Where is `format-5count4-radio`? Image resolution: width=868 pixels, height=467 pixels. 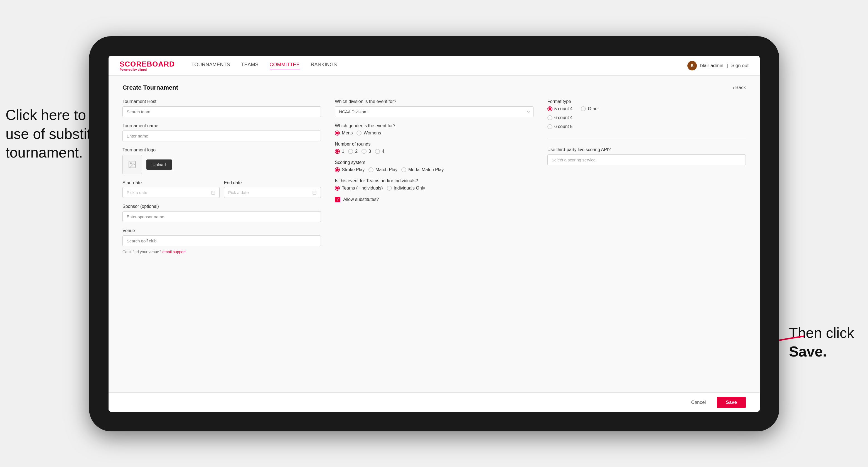 format-5count4-radio is located at coordinates (550, 109).